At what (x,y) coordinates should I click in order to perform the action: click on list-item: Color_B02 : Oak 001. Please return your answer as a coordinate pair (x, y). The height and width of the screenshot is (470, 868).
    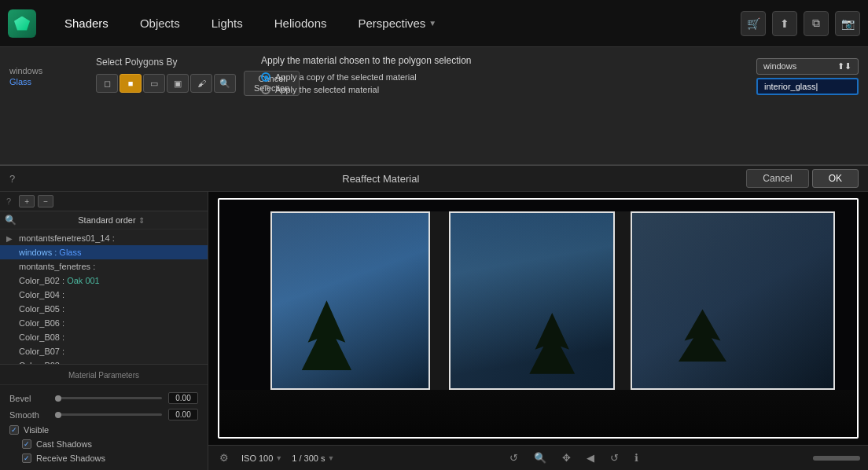
    Looking at the image, I should click on (104, 281).